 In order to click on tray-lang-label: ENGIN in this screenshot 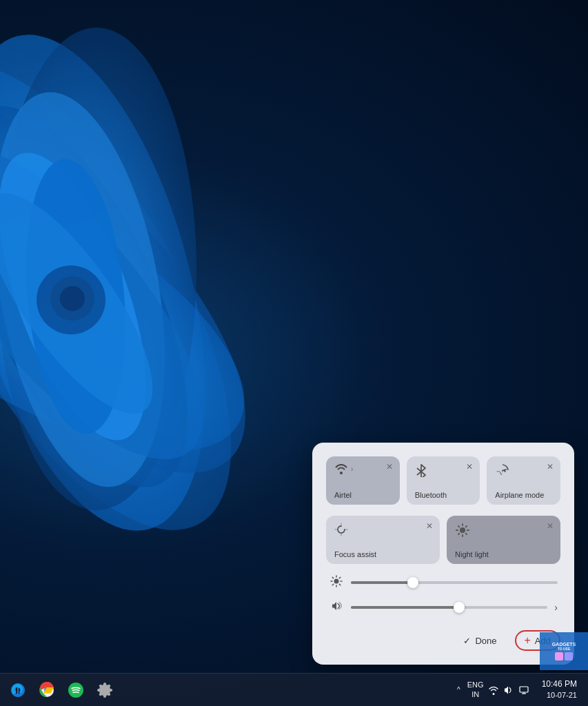, I will do `click(476, 689)`.